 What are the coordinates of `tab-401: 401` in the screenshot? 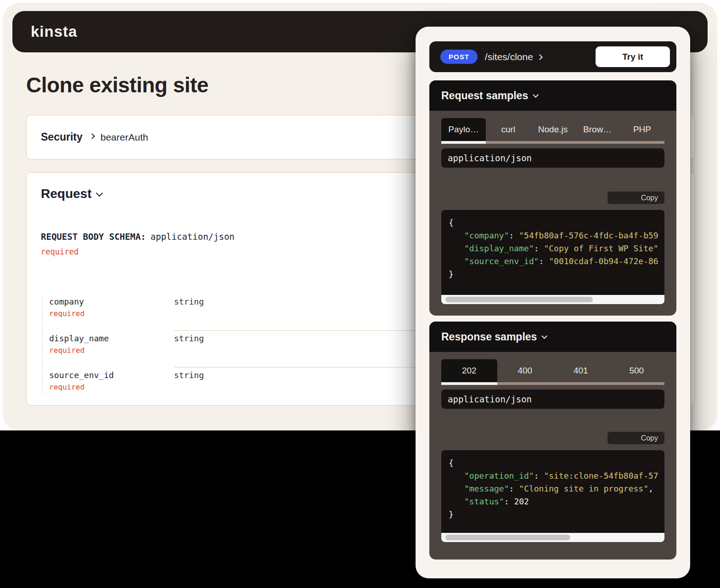 It's located at (581, 371).